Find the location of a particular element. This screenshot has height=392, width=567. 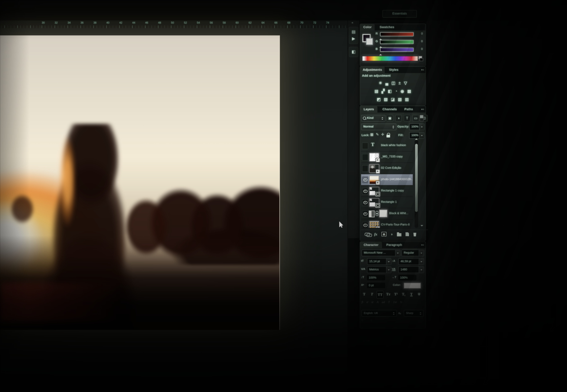

discretionary-ligatures-button: st is located at coordinates (372, 302).